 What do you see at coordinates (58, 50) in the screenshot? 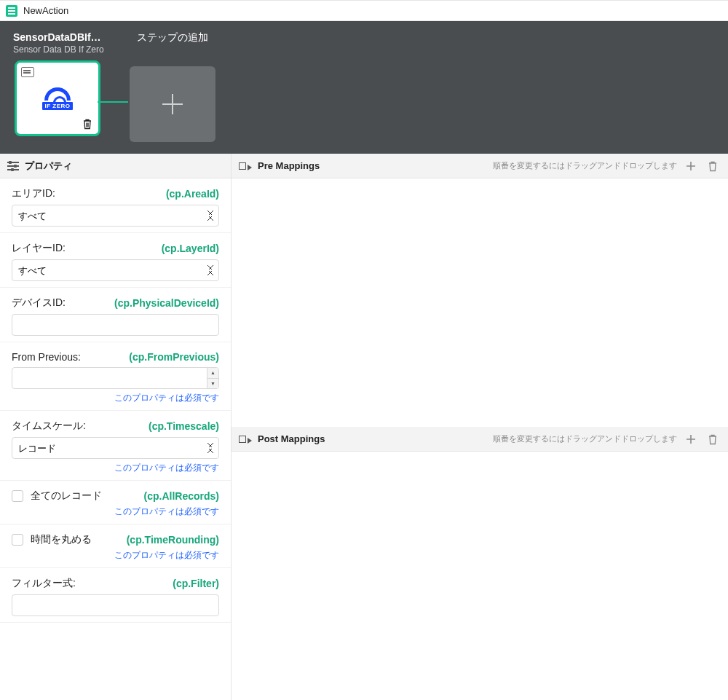
I see `node-subtitle: Sensor Data DB If Zero` at bounding box center [58, 50].